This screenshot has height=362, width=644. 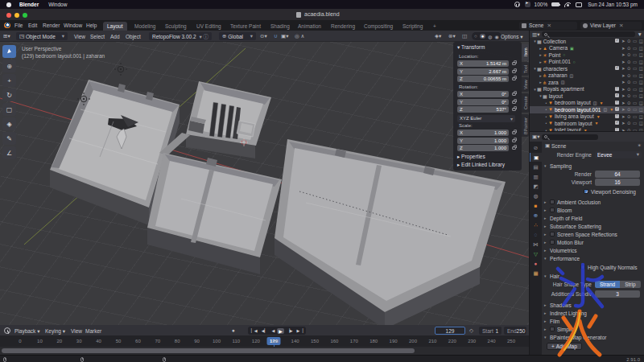 What do you see at coordinates (476, 36) in the screenshot?
I see `shading-wireframe-icon: ○` at bounding box center [476, 36].